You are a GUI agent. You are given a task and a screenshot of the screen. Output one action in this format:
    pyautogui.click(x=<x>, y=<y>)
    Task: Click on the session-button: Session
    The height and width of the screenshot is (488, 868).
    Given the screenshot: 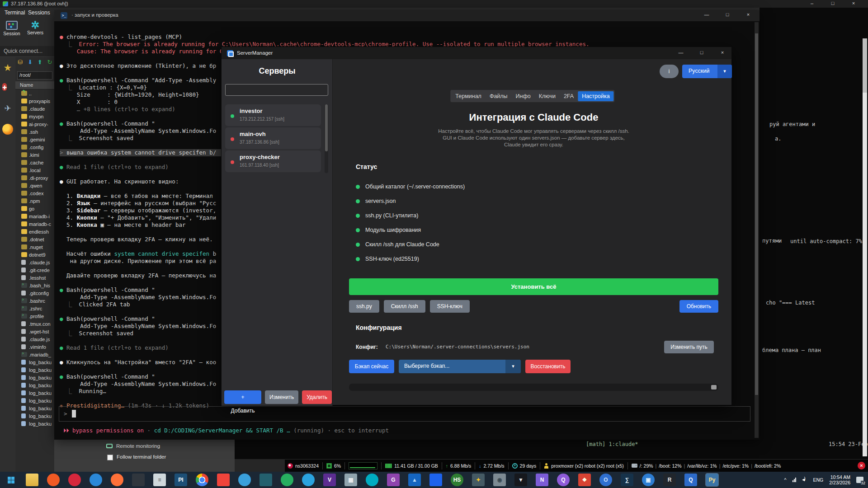 What is the action you would take?
    pyautogui.click(x=12, y=28)
    